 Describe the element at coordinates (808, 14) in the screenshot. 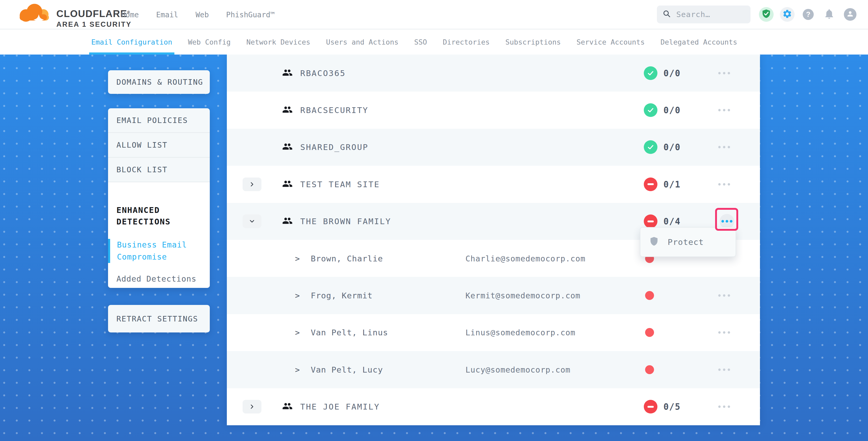

I see `question-icon: ?` at that location.